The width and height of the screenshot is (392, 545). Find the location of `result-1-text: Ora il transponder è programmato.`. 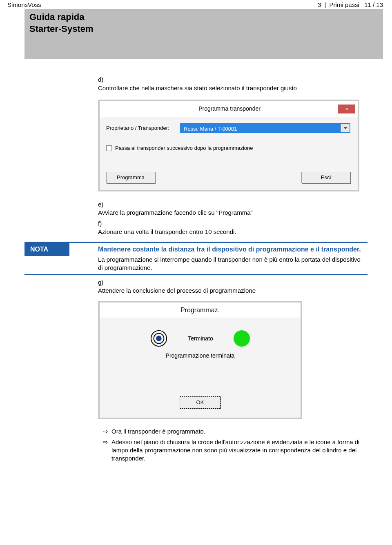

result-1-text: Ora il transponder è programmato. is located at coordinates (239, 432).